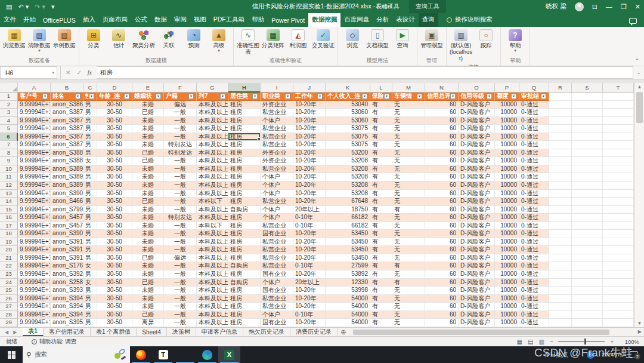 The height and width of the screenshot is (363, 644). What do you see at coordinates (348, 137) in the screenshot?
I see `cell-K6: 53075` at bounding box center [348, 137].